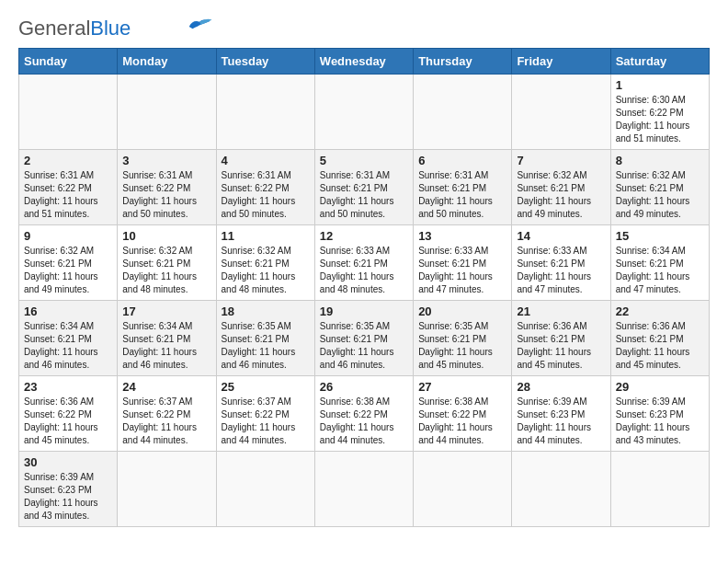 This screenshot has height=563, width=728. What do you see at coordinates (660, 112) in the screenshot?
I see `calendar-cell: 1Sunrise: 6:30 AM Sunset: 6:22 PM Daylig…` at bounding box center [660, 112].